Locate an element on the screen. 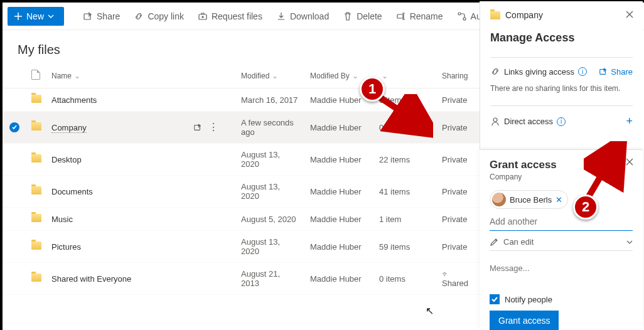 The width and height of the screenshot is (644, 330). row-items: 0 items is located at coordinates (405, 279).